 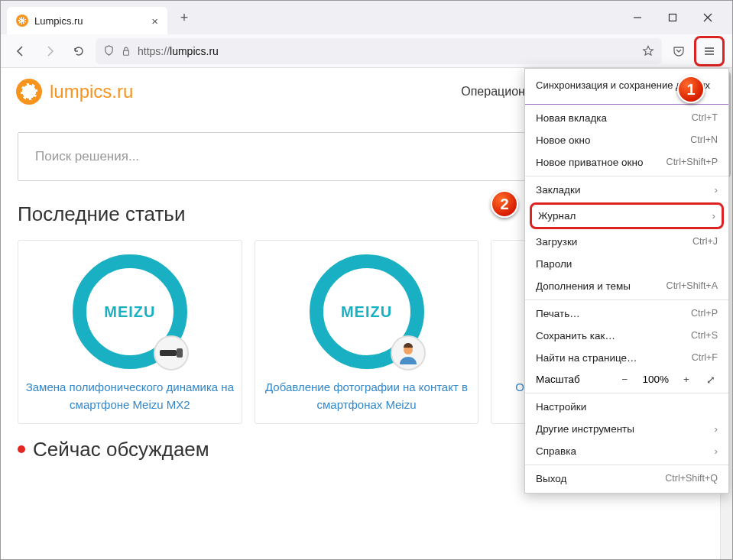 What do you see at coordinates (126, 51) in the screenshot?
I see `lock-icon` at bounding box center [126, 51].